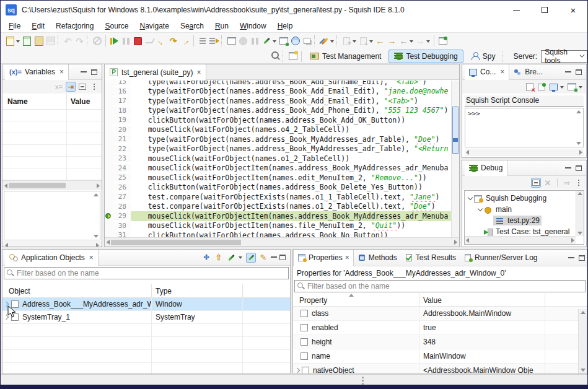 This screenshot has width=588, height=389. Describe the element at coordinates (520, 240) in the screenshot. I see `debug-hscrollbar` at that location.